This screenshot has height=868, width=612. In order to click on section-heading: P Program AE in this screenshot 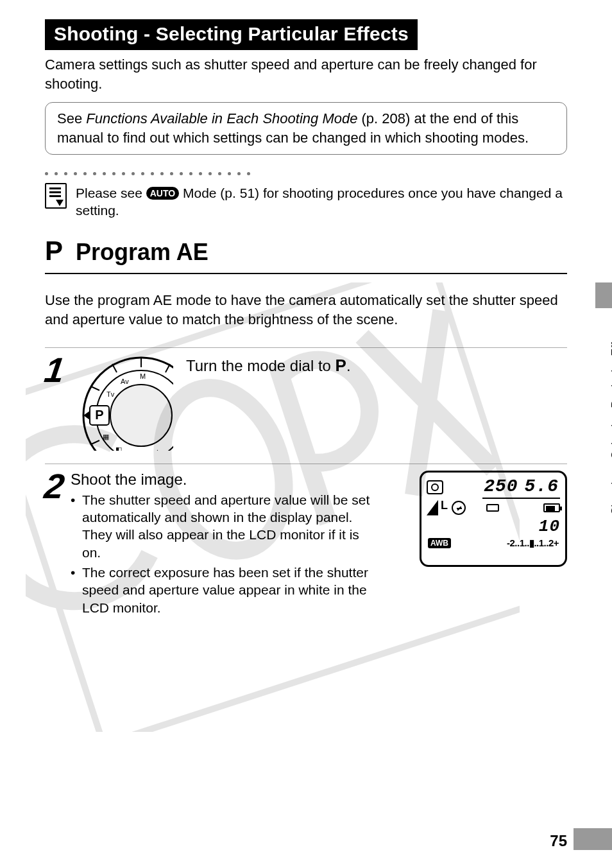, I will do `click(306, 255)`.